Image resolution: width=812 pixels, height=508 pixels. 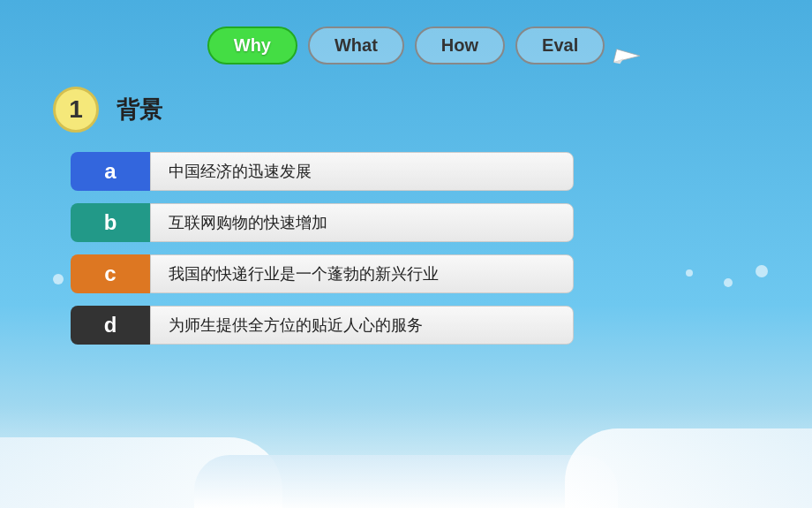 What do you see at coordinates (110, 171) in the screenshot?
I see `item-label-a: a` at bounding box center [110, 171].